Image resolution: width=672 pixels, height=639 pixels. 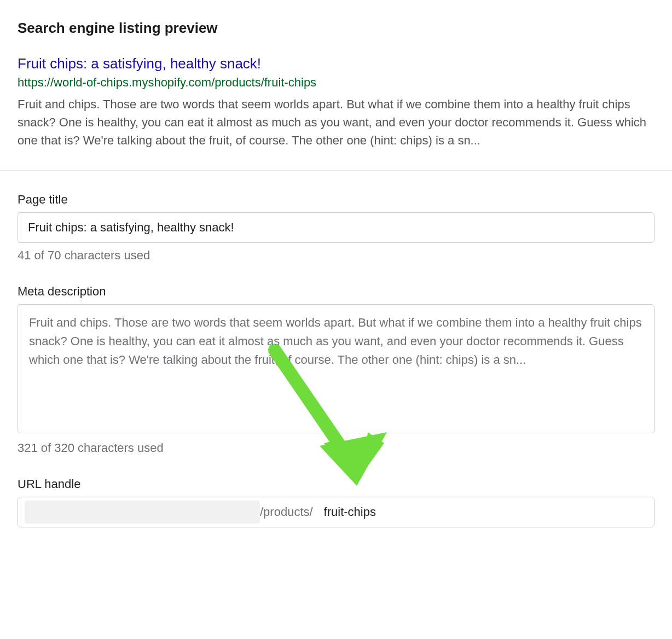 What do you see at coordinates (289, 512) in the screenshot?
I see `url-path-suffix: /products/` at bounding box center [289, 512].